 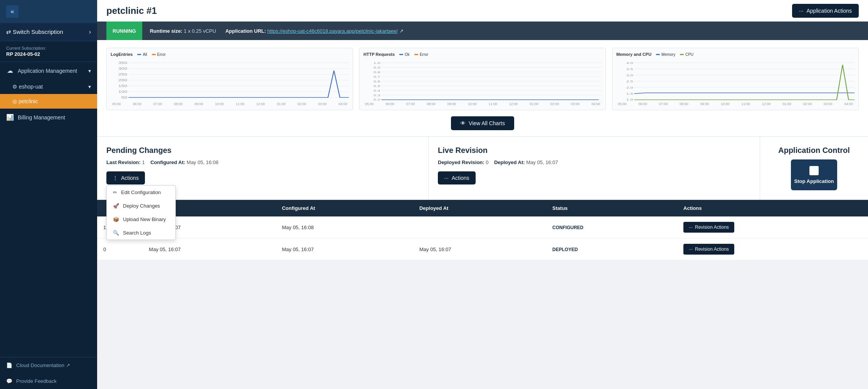 I want to click on row1-dots-icon: ···, so click(x=691, y=227).